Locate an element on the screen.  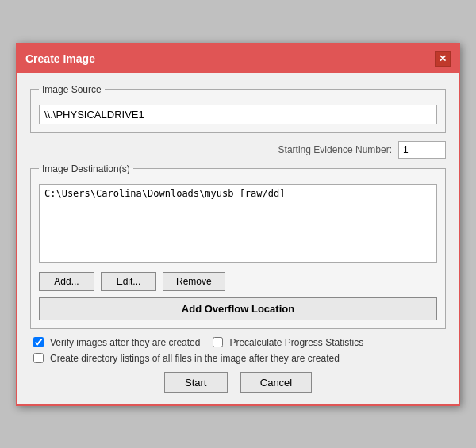
image-source-input is located at coordinates (238, 114).